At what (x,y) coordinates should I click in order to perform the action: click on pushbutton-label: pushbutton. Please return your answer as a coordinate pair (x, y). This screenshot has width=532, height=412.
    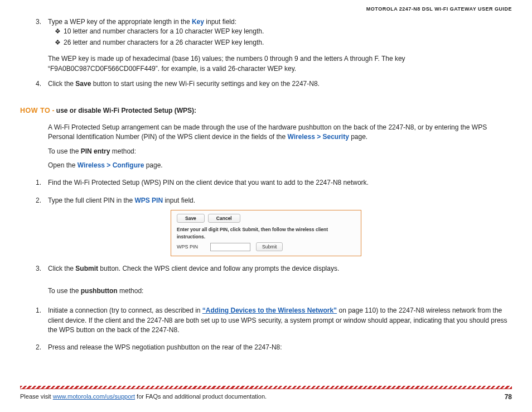
    Looking at the image, I should click on (99, 291).